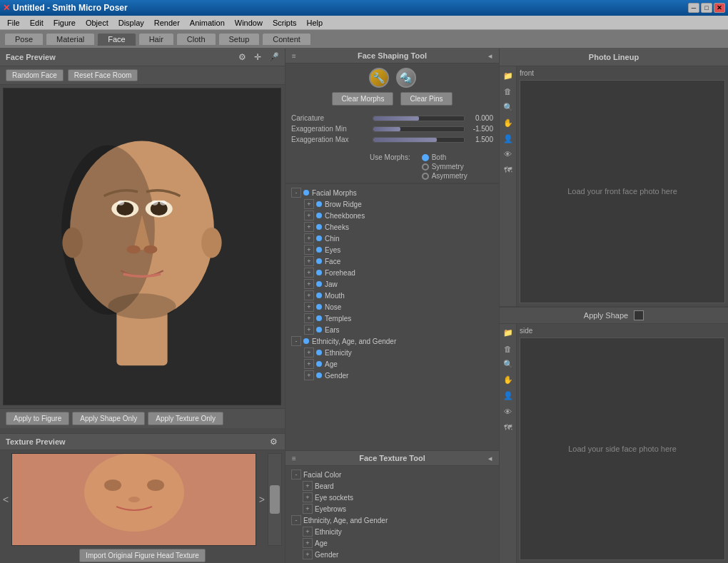  Describe the element at coordinates (296, 475) in the screenshot. I see `expand-facial-color: -` at that location.